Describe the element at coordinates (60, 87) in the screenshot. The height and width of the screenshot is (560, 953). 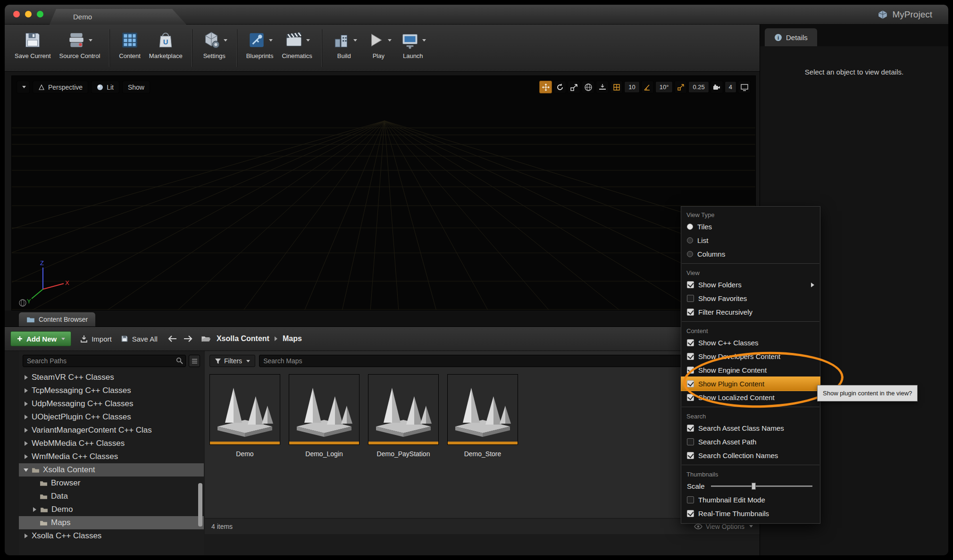
I see `viewport-perspective-button: Perspective` at that location.